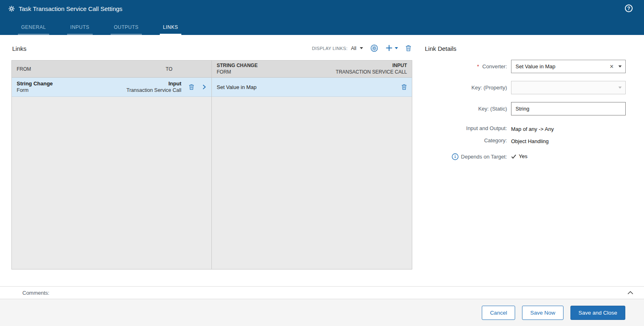 The width and height of the screenshot is (644, 326). I want to click on converter-combobox: Set Value in Map ×, so click(568, 67).